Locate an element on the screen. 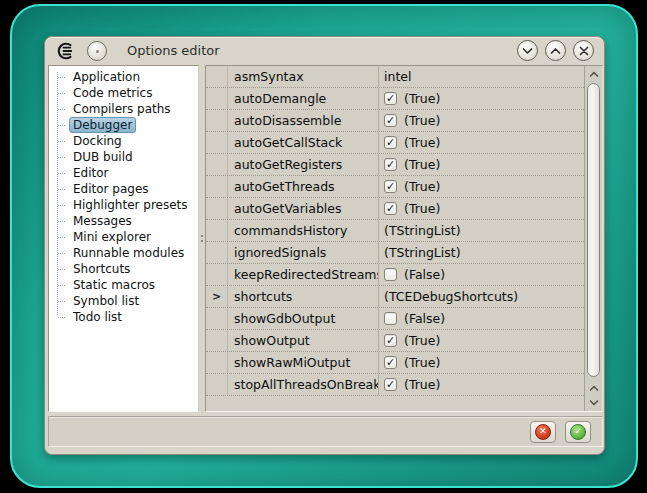  property-row-ignoredSignals: ignoredSignals(TStringList) is located at coordinates (395, 253).